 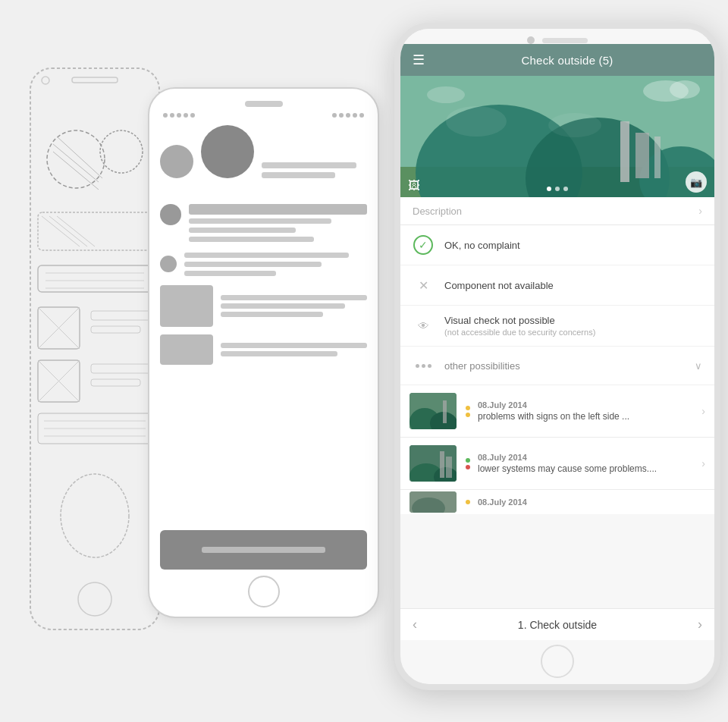 What do you see at coordinates (557, 366) in the screenshot?
I see `rp-status-other: other possibilities ∨` at bounding box center [557, 366].